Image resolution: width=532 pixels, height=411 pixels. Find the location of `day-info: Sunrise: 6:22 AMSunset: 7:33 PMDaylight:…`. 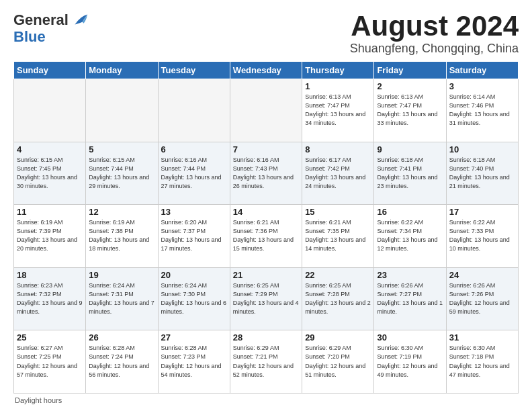

day-info: Sunrise: 6:22 AMSunset: 7:33 PMDaylight:… is located at coordinates (480, 235).